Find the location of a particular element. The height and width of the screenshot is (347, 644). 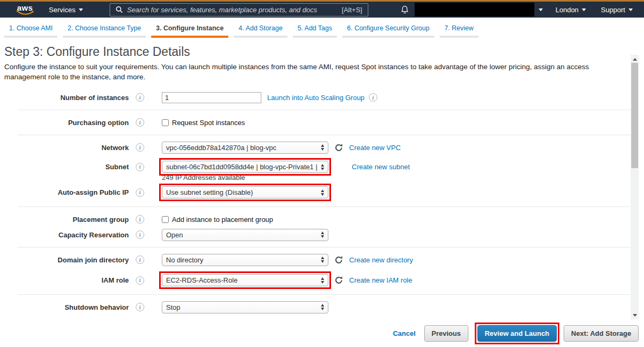

capacity-reservation-select: Open is located at coordinates (245, 235).